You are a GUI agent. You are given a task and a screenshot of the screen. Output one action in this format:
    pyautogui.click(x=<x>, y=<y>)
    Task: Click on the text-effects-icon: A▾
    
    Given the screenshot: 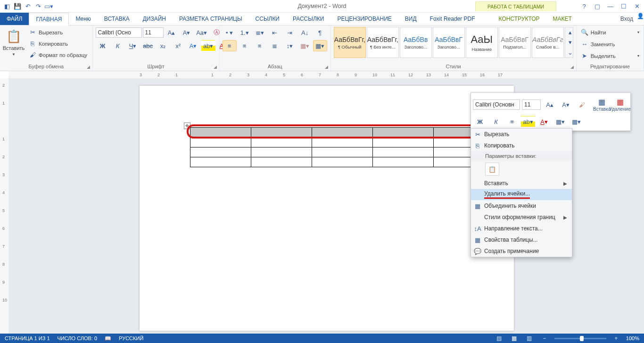 What is the action you would take?
    pyautogui.click(x=193, y=46)
    